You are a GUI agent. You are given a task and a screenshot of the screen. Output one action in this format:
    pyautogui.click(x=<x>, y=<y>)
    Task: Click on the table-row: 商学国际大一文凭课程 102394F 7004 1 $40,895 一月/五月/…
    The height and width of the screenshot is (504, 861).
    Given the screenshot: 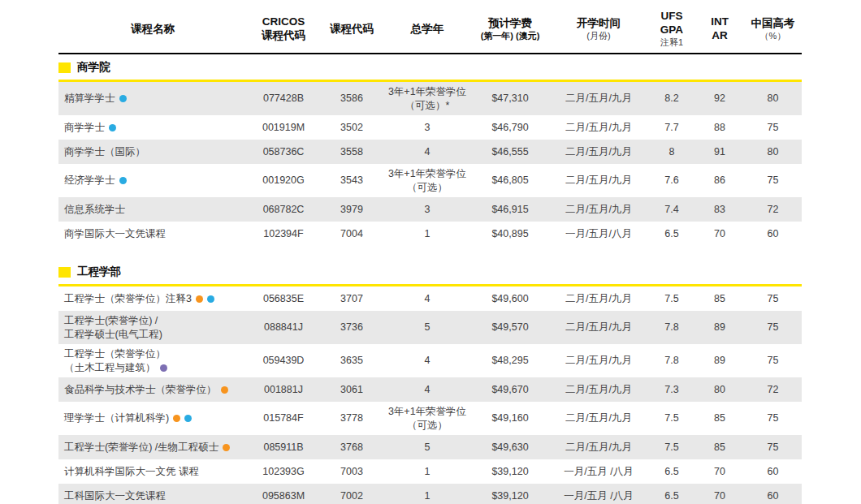 What is the action you would take?
    pyautogui.click(x=430, y=234)
    